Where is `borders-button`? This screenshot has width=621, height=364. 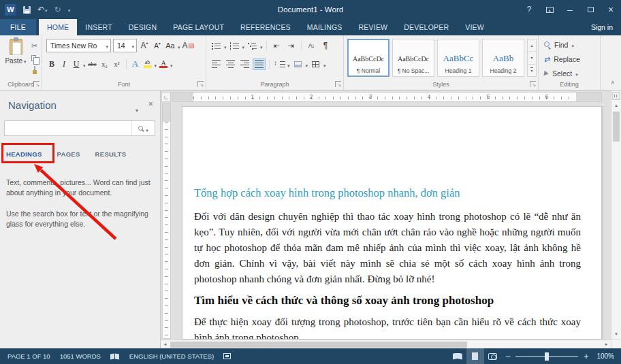 borders-button is located at coordinates (316, 64).